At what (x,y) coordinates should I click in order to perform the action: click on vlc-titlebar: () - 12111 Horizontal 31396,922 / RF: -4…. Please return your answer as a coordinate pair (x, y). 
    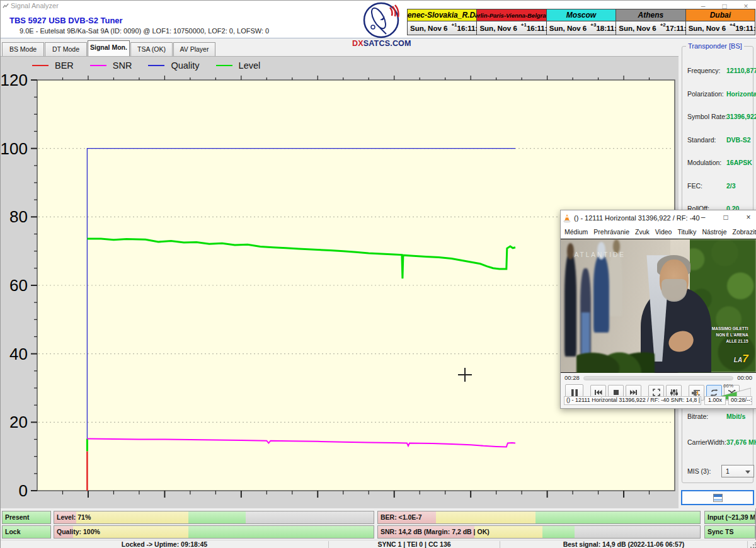
    Looking at the image, I should click on (658, 218).